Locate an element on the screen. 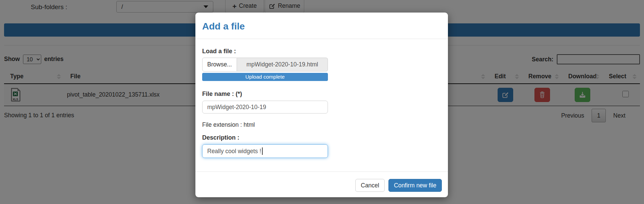 The height and width of the screenshot is (204, 644). description-label: Description : is located at coordinates (221, 138).